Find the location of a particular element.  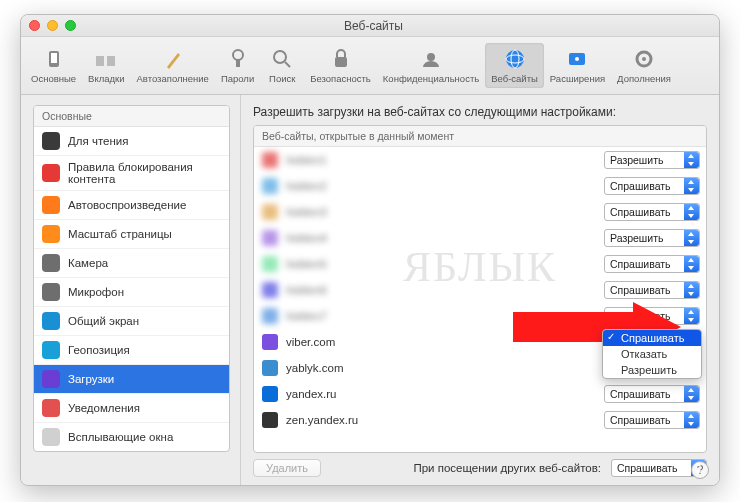

tab-advanced: Дополнения is located at coordinates (644, 66).